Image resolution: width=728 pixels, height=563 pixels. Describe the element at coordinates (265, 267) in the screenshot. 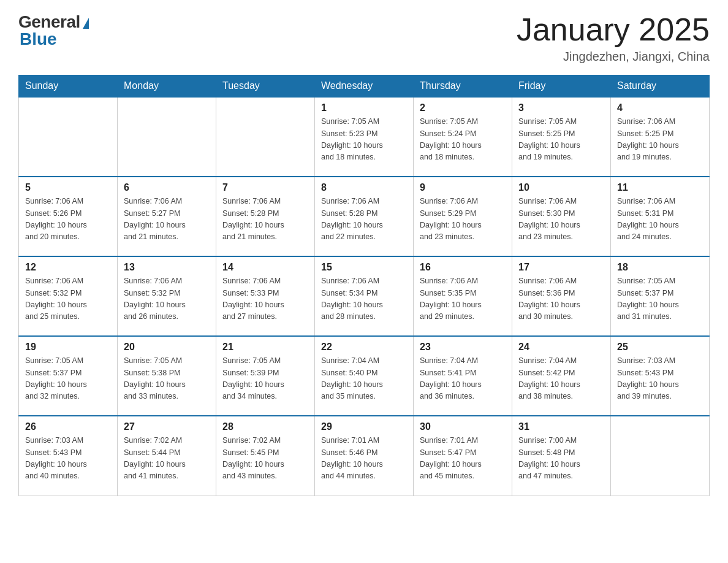

I see `day-number: 14` at that location.